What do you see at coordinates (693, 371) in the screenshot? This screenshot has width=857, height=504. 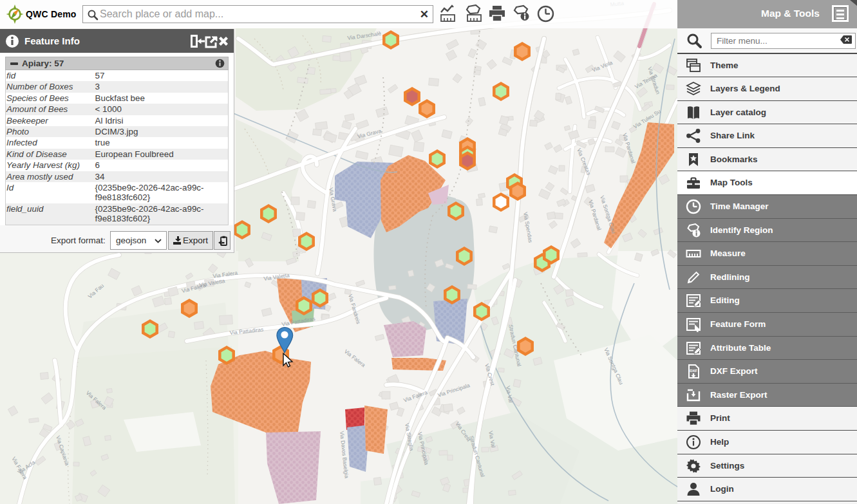 I see `svg-text: DXF` at bounding box center [693, 371].